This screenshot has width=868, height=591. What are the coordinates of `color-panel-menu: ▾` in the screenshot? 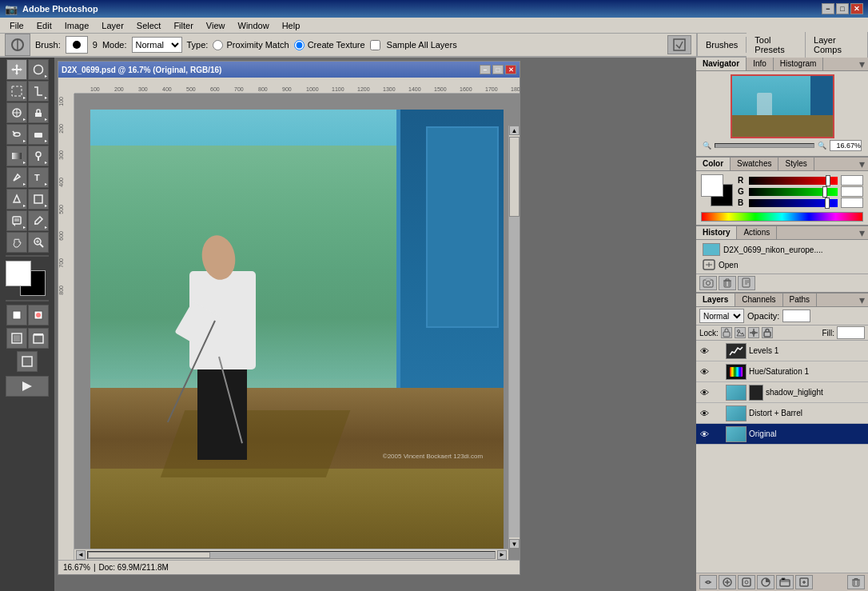 It's located at (841, 164).